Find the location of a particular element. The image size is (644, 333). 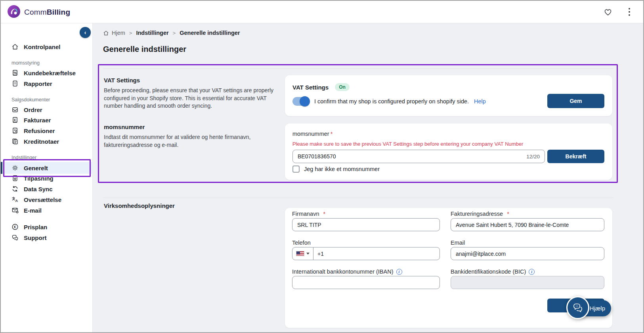

euro-circle-icon: € is located at coordinates (15, 227).